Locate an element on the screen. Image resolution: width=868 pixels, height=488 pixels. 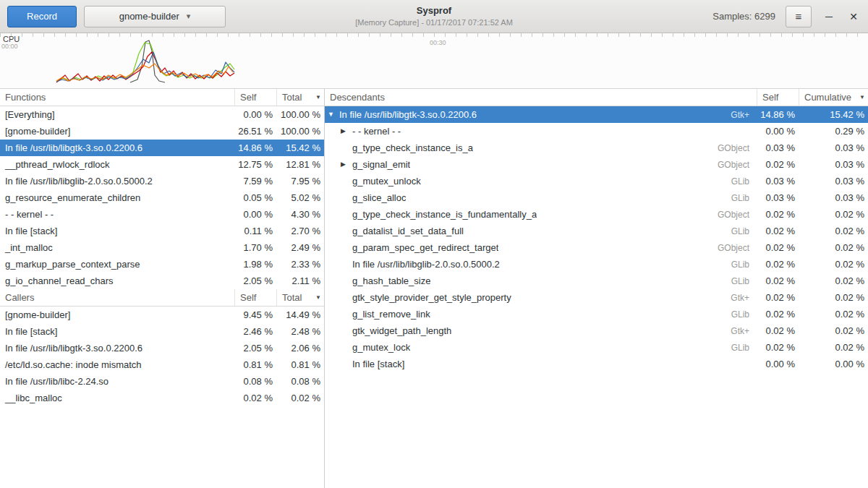
table-row: In file /usr/lib/libgtk-3.so.0.2200.62.0… is located at coordinates (162, 348).